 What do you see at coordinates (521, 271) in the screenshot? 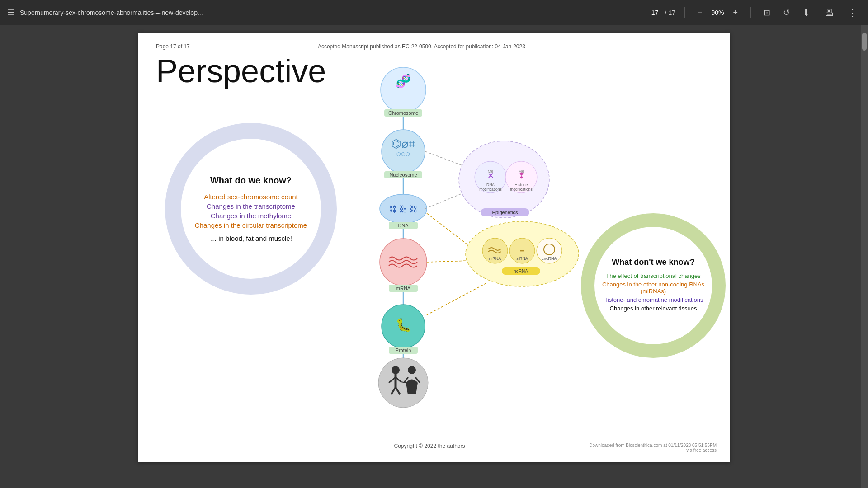
I see `svg-text: ncRNA` at bounding box center [521, 271].